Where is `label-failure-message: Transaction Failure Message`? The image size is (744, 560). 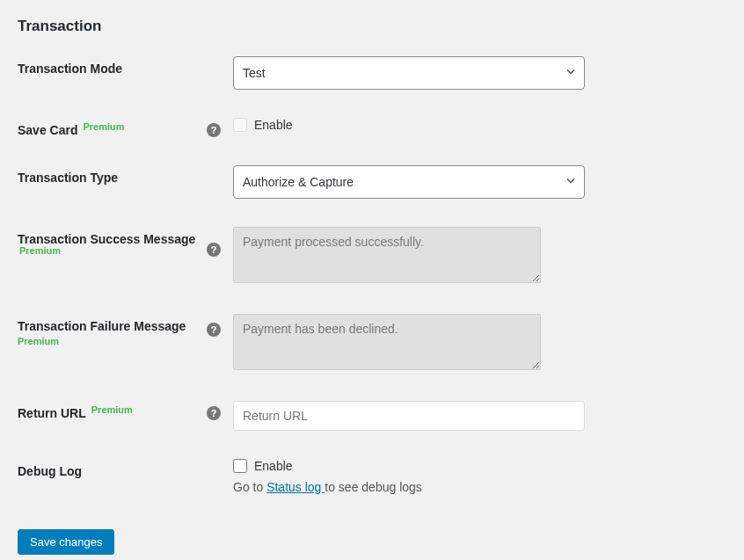 label-failure-message: Transaction Failure Message is located at coordinates (102, 326).